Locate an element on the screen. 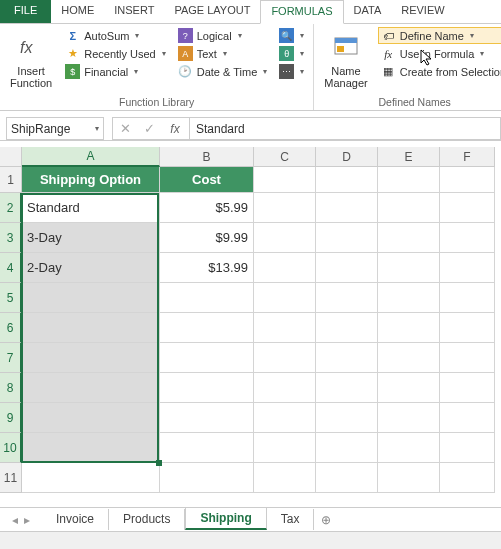  formula-input: Standard is located at coordinates (345, 128).